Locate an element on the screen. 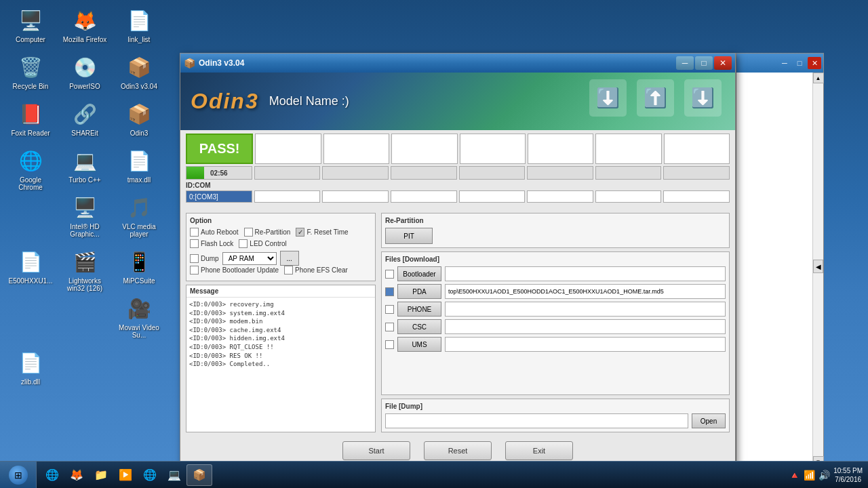 The width and height of the screenshot is (868, 488). foxit-icon-img: 📕 is located at coordinates (31, 114).